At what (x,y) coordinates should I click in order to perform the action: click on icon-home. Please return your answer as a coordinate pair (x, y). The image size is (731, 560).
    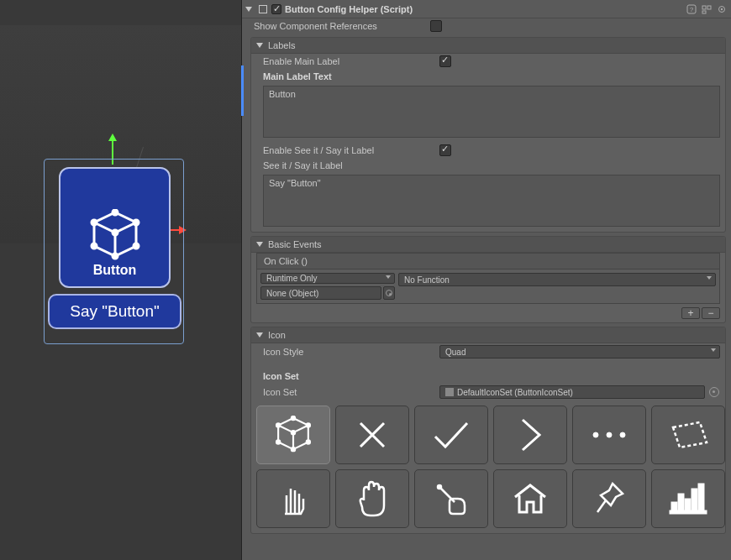
    Looking at the image, I should click on (530, 499).